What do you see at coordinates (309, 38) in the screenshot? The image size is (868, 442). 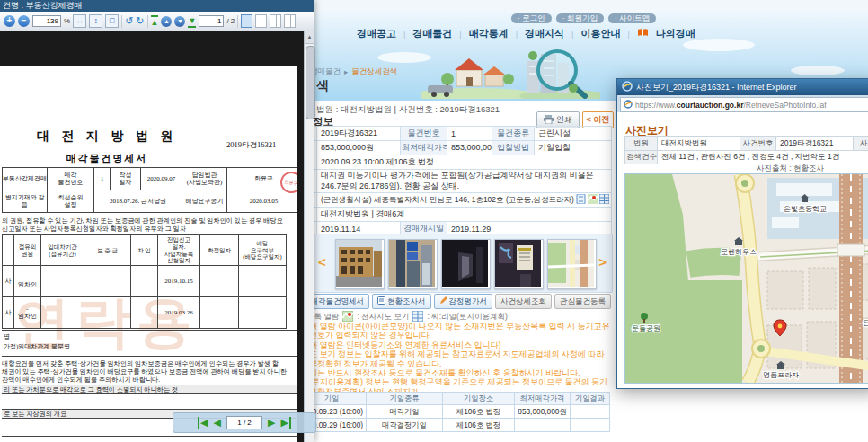 I see `scroll-up-arrow-icon: ▲` at bounding box center [309, 38].